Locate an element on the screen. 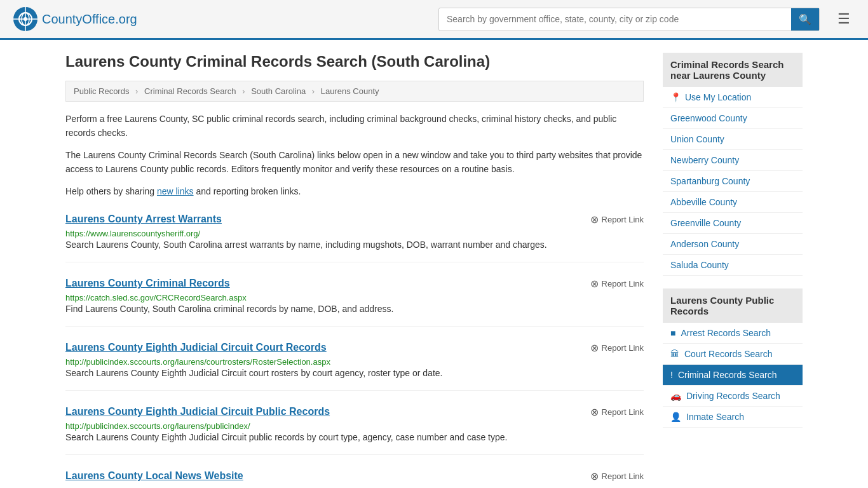 This screenshot has width=868, height=488. result-item: Laurens County Eighth Judicial Circuit P… is located at coordinates (355, 431).